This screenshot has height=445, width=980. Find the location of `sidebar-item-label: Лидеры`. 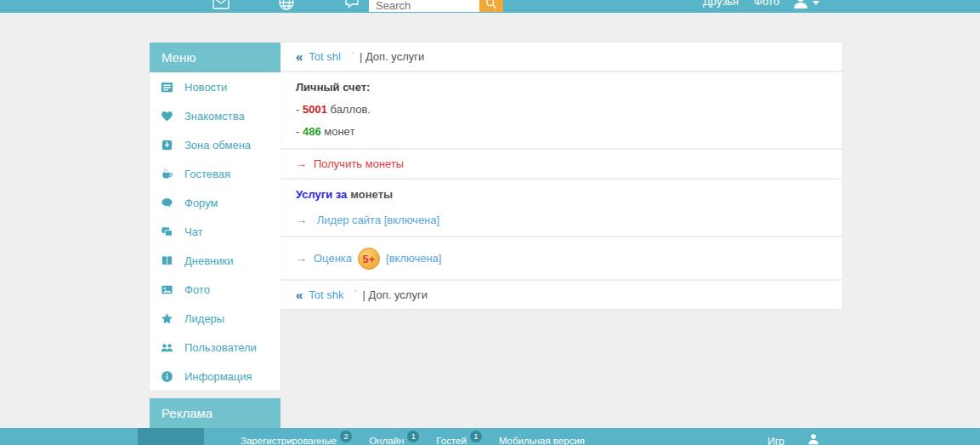

sidebar-item-label: Лидеры is located at coordinates (204, 318).